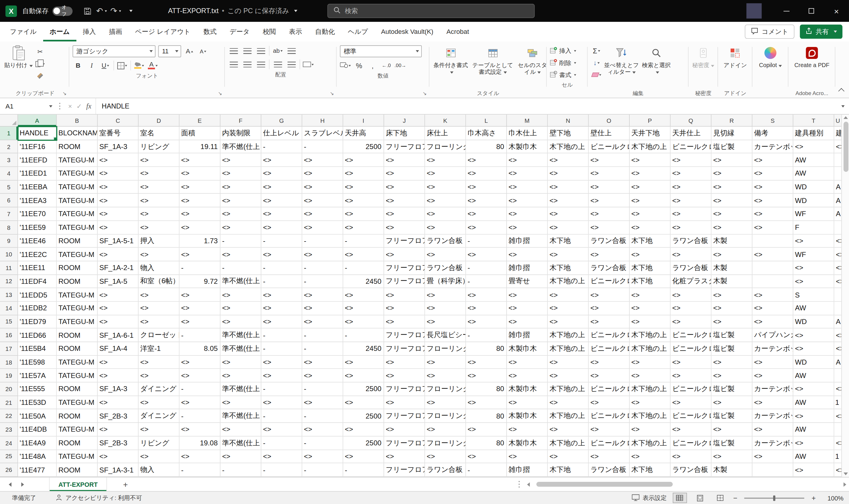  What do you see at coordinates (323, 376) in the screenshot?
I see `cell-H19: <>` at bounding box center [323, 376].